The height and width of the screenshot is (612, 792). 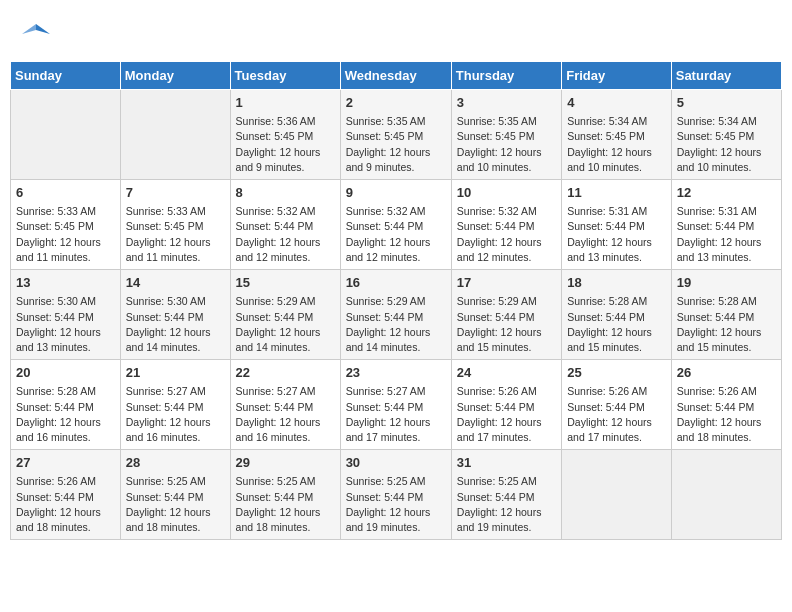 What do you see at coordinates (396, 495) in the screenshot?
I see `calendar-week-row: 27Sunrise: 5:26 AM Sunset: 5:44 PM Dayli…` at bounding box center [396, 495].